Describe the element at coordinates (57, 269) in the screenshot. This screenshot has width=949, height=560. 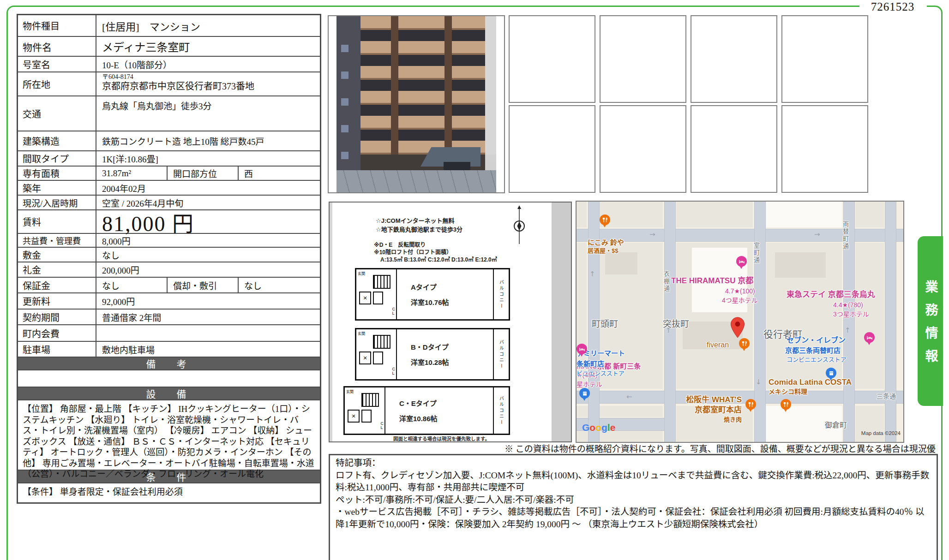
I see `row-label: 礼金` at that location.